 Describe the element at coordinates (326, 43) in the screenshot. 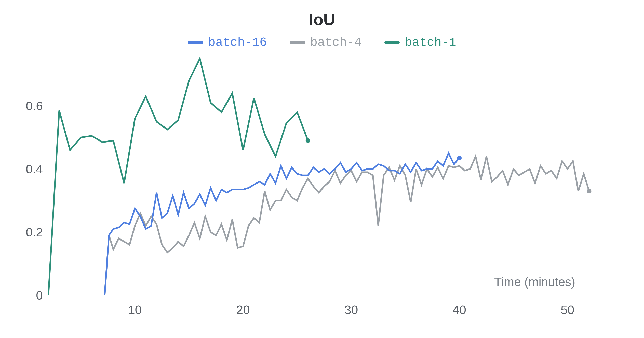

I see `legend-item-batch-4: batch-4` at that location.